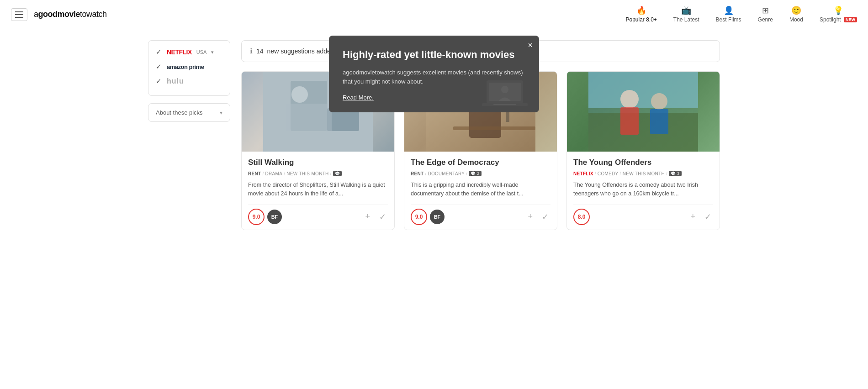 Image resolution: width=868 pixels, height=389 pixels. What do you see at coordinates (376, 217) in the screenshot?
I see `movie-actions-sw: + ✓` at bounding box center [376, 217].